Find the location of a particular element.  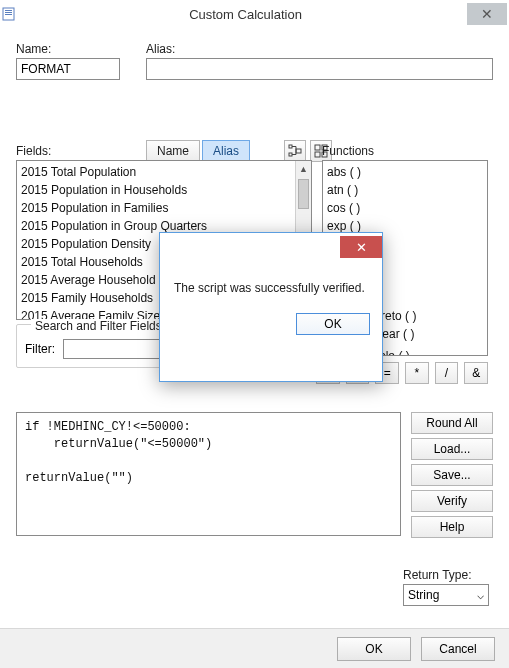

modal-ok-button: OK is located at coordinates (333, 324).